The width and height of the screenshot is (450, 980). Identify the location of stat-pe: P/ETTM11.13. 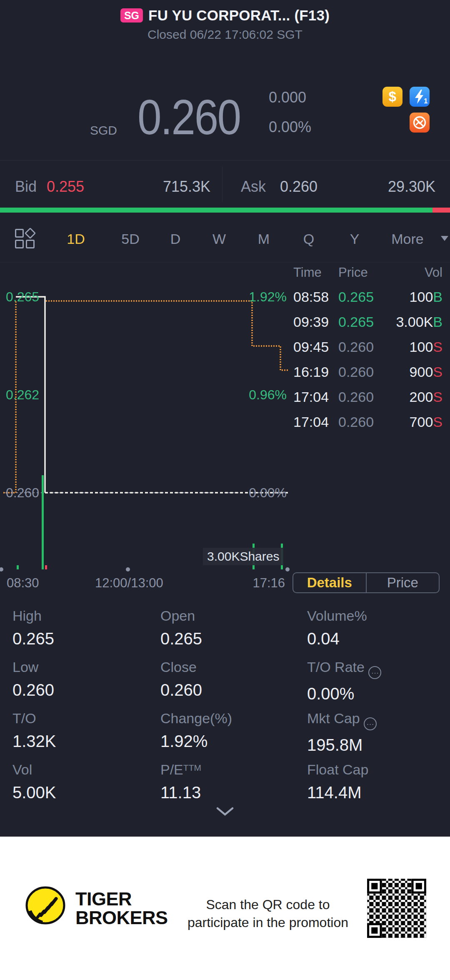
(234, 787).